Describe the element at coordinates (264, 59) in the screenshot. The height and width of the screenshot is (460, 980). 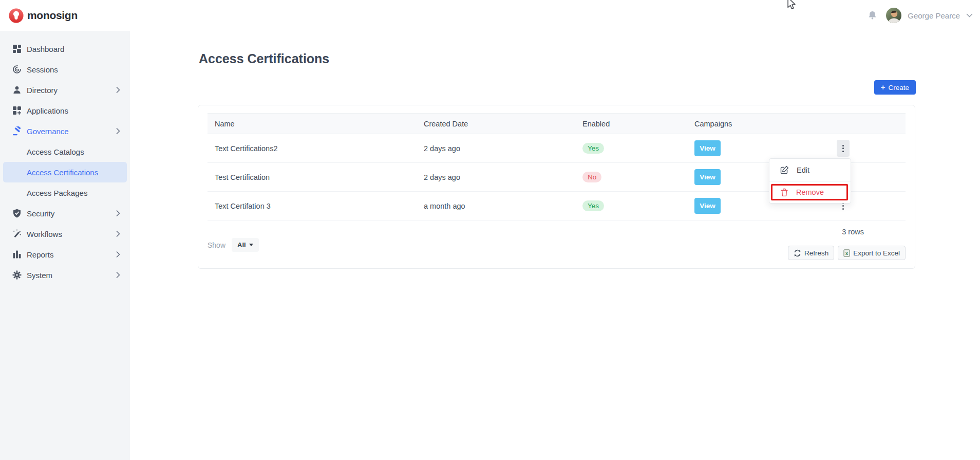
I see `page-title: Access Certifications` at that location.